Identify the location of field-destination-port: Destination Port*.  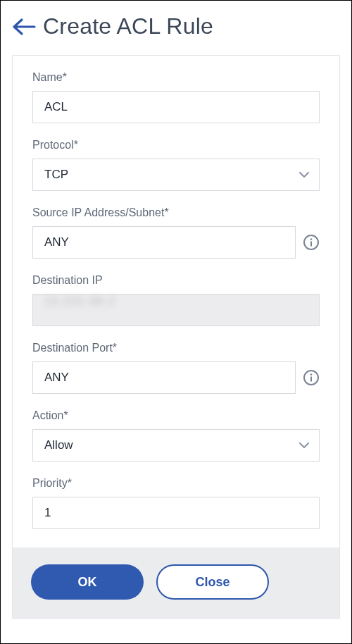
(176, 368).